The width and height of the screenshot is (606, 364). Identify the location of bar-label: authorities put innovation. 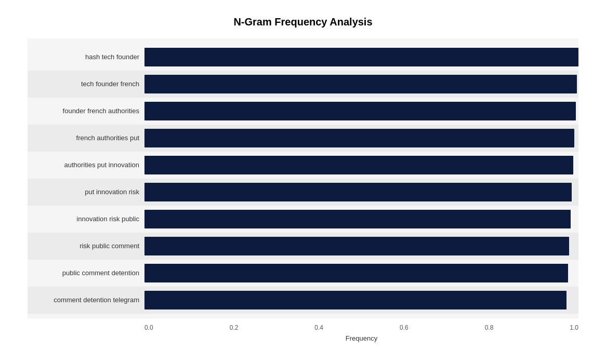
(86, 165).